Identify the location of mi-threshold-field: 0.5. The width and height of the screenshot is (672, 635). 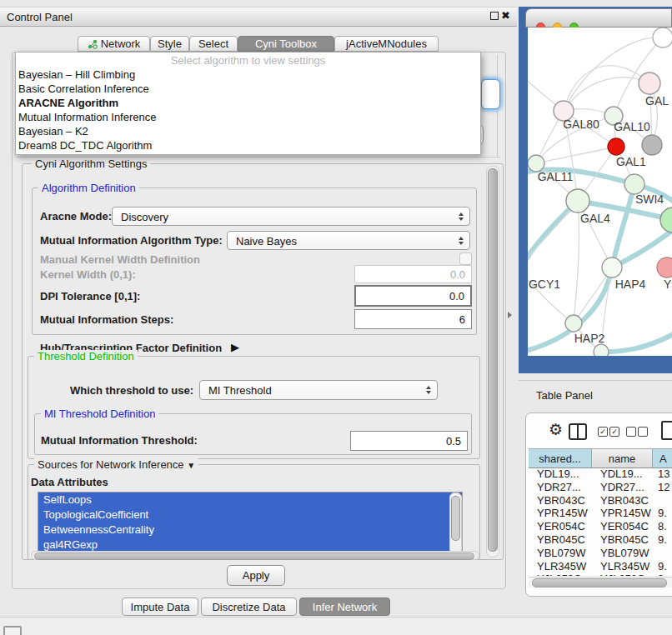
(409, 441).